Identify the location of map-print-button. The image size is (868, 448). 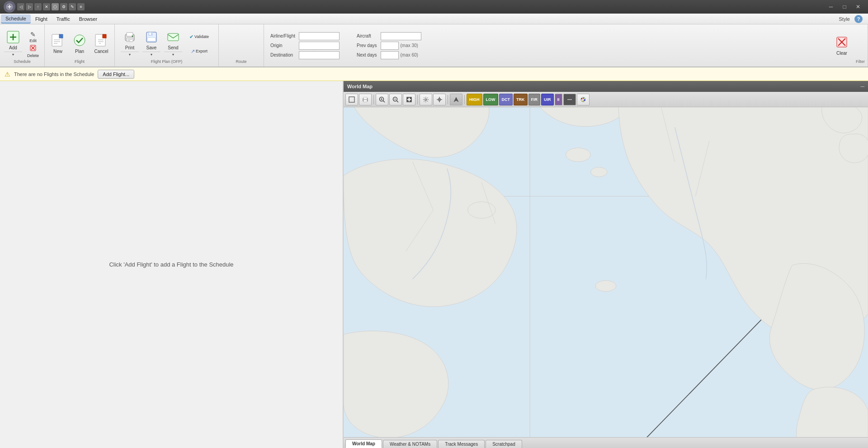
(365, 100).